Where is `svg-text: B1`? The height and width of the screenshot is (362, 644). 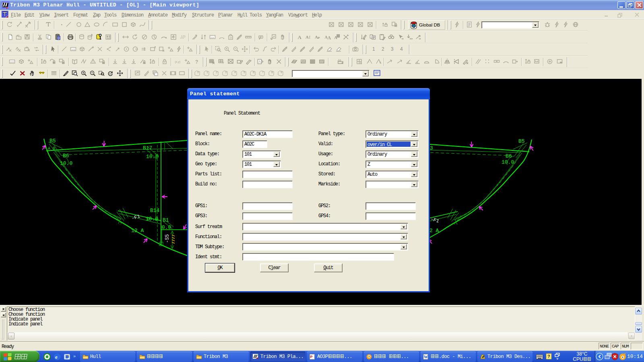
svg-text: B1 is located at coordinates (166, 220).